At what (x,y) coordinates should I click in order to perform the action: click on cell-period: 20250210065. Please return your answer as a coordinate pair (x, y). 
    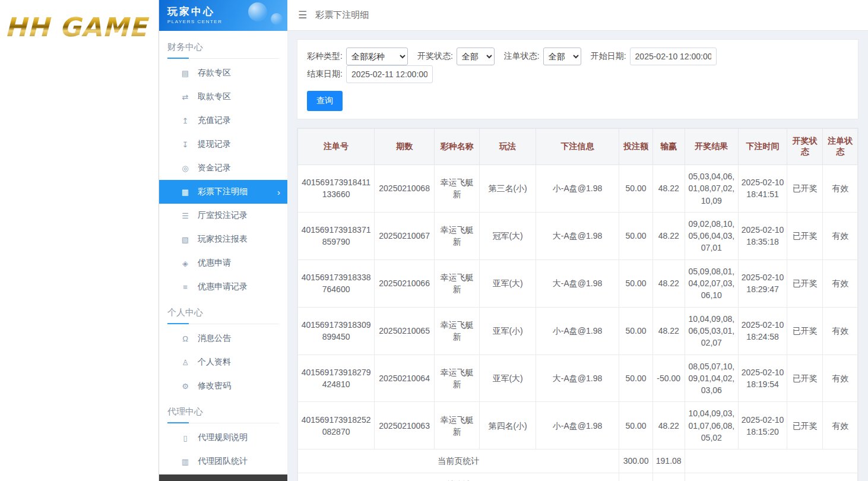
    Looking at the image, I should click on (405, 331).